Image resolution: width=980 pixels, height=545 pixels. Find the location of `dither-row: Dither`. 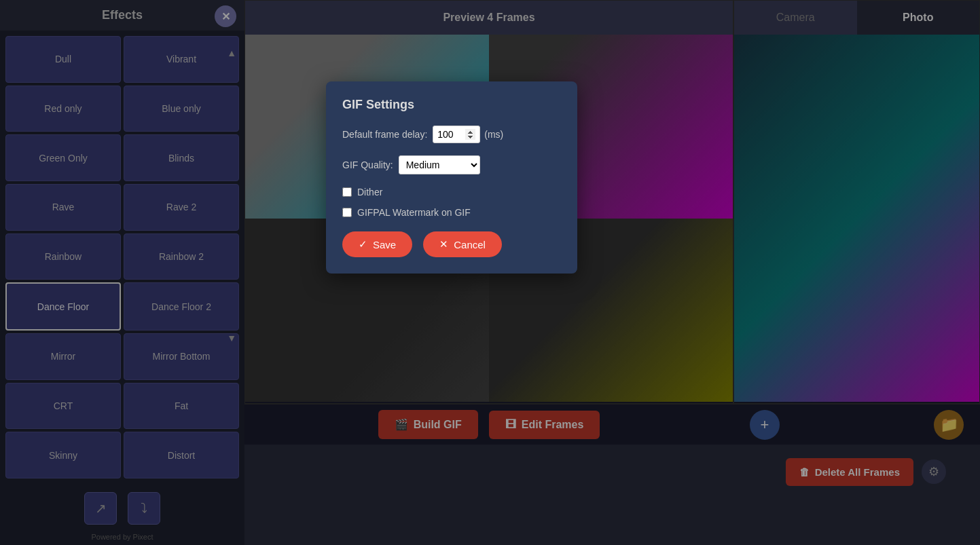

dither-row: Dither is located at coordinates (452, 192).